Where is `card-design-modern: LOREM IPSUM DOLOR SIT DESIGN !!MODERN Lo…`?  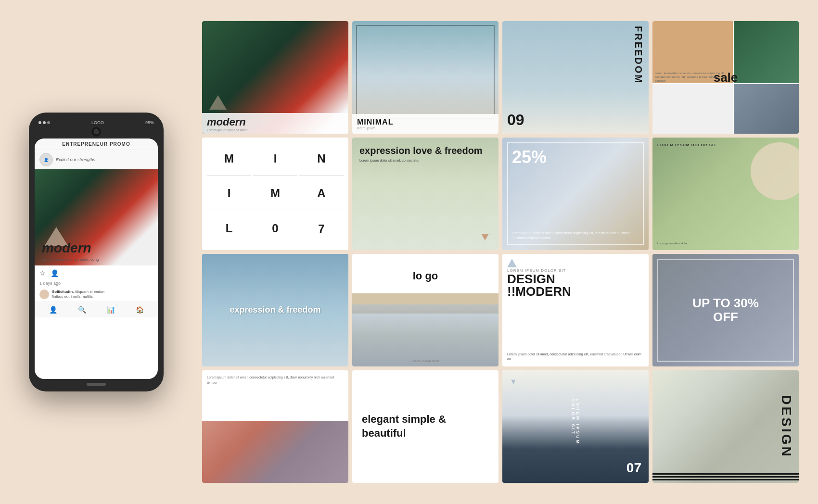 card-design-modern: LOREM IPSUM DOLOR SIT DESIGN !!MODERN Lo… is located at coordinates (575, 310).